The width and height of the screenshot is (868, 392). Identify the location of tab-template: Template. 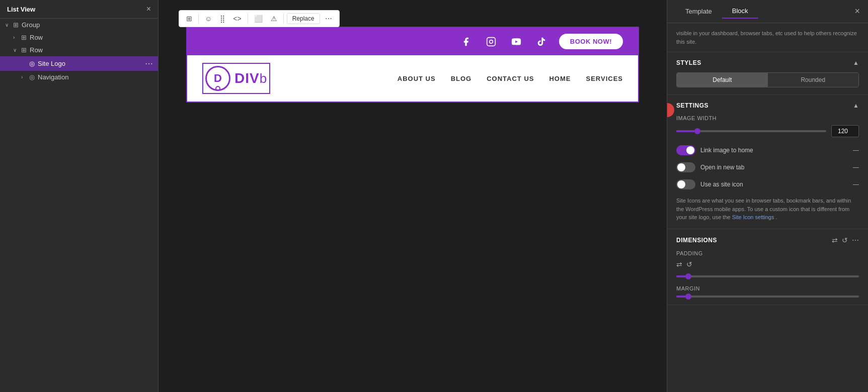
(698, 11).